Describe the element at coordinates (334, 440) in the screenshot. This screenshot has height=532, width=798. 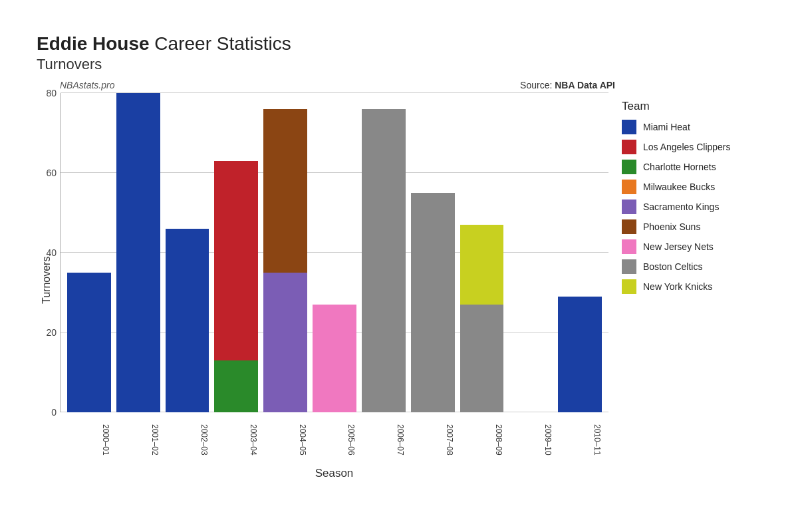
I see `x-label: 2005–06` at that location.